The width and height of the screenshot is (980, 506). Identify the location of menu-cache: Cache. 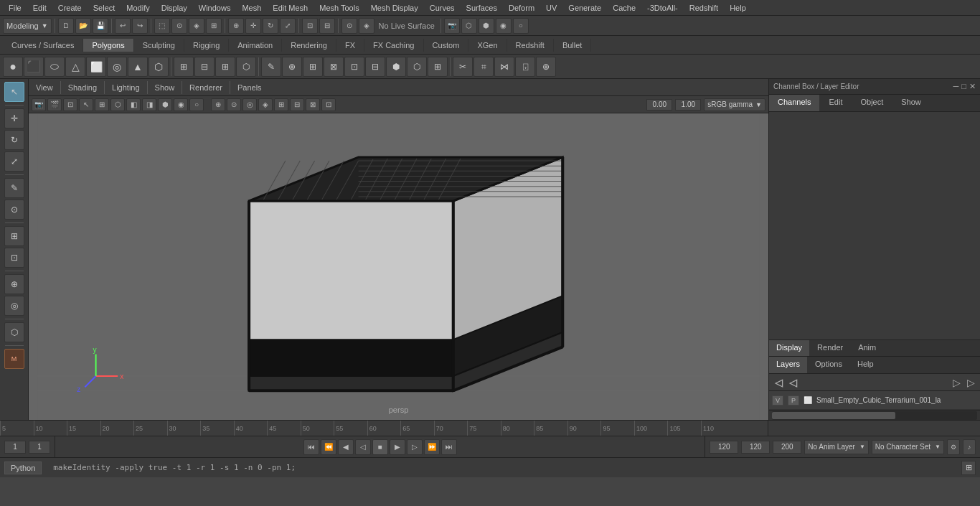
(624, 8).